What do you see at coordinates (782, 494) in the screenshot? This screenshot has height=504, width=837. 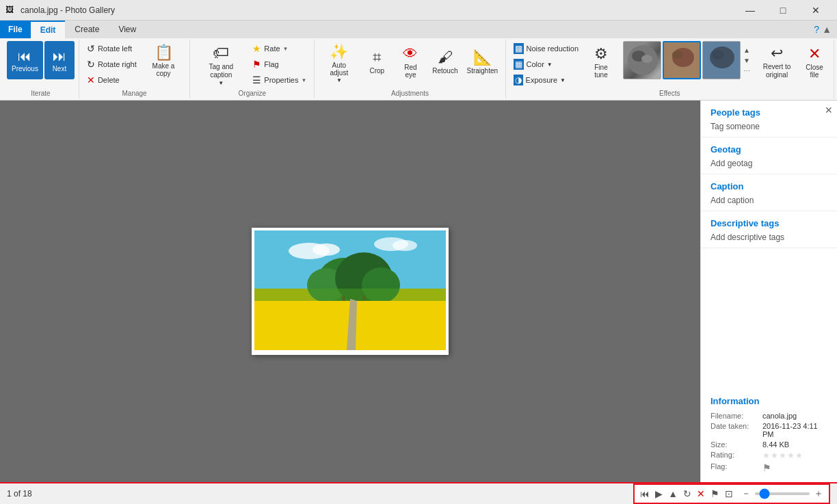 I see `zoom-slider` at bounding box center [782, 494].